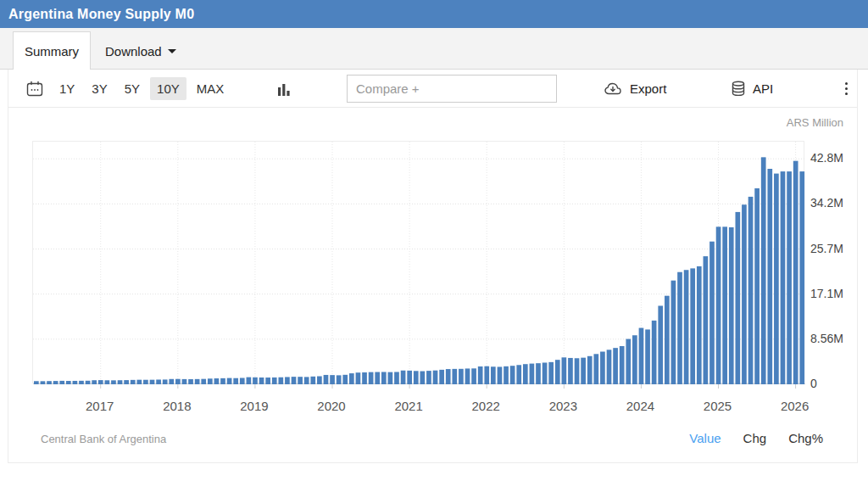  What do you see at coordinates (52, 51) in the screenshot?
I see `tab-summary: Summary` at bounding box center [52, 51].